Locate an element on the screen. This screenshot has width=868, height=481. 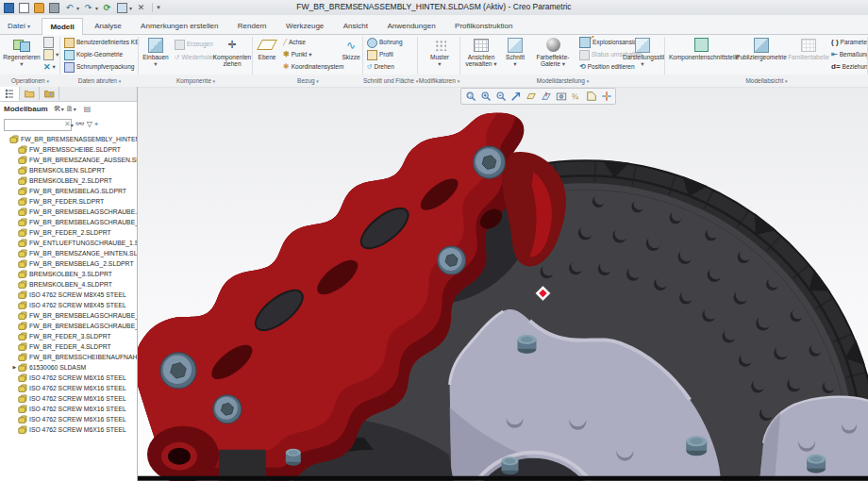
csys-display-icon is located at coordinates (545, 96).